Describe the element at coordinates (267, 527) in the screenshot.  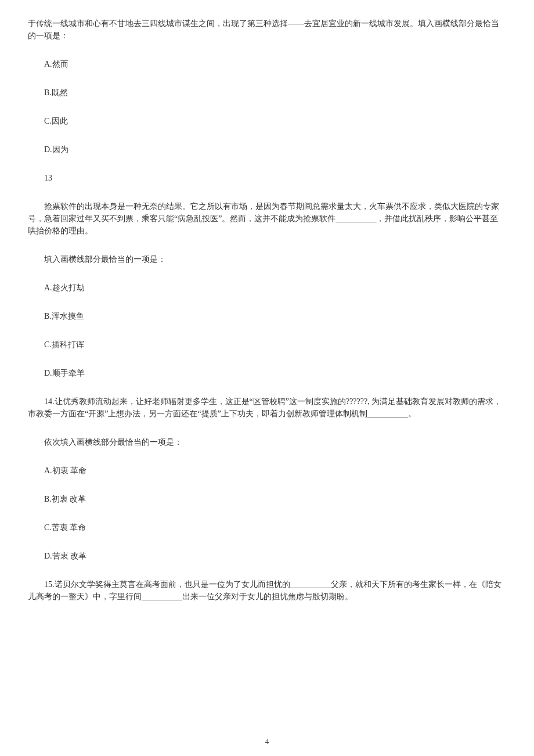
I see `q14-option-c: C.苦衷 革命` at that location.